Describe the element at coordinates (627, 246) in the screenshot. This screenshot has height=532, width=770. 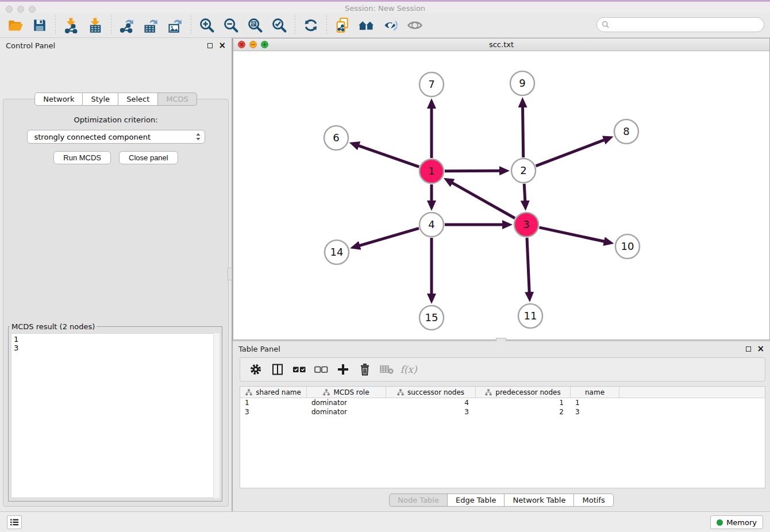
I see `node-label: 10` at that location.